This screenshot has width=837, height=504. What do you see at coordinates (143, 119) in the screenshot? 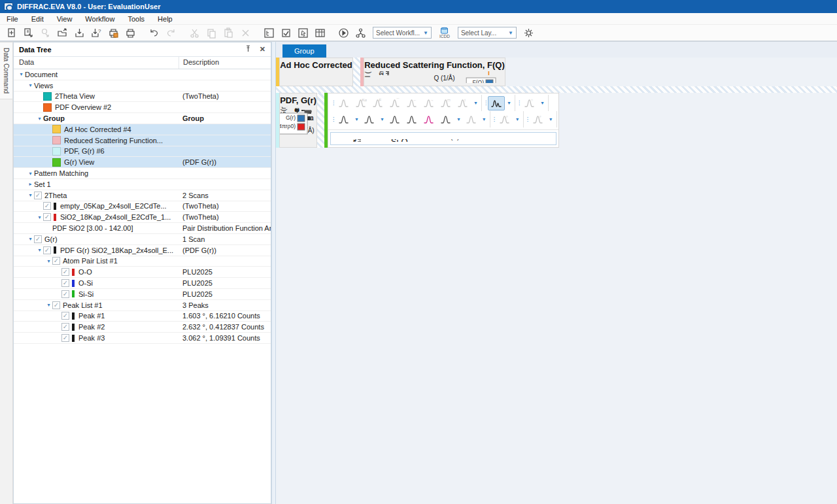
I see `tree-row: ▾GroupGroup` at bounding box center [143, 119].